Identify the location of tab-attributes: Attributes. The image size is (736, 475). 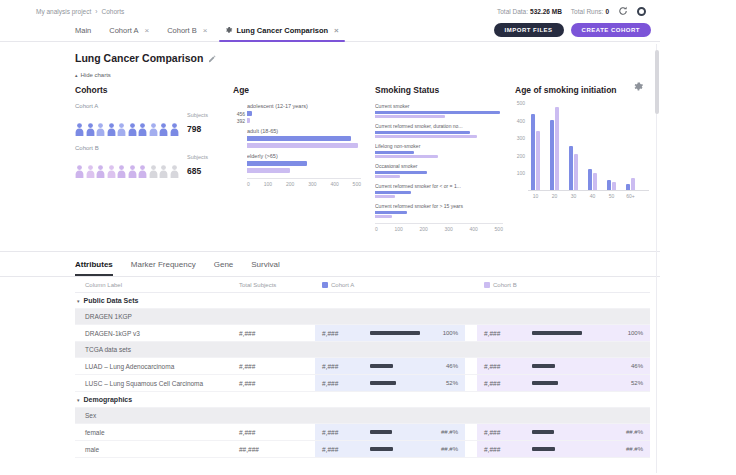
(94, 268).